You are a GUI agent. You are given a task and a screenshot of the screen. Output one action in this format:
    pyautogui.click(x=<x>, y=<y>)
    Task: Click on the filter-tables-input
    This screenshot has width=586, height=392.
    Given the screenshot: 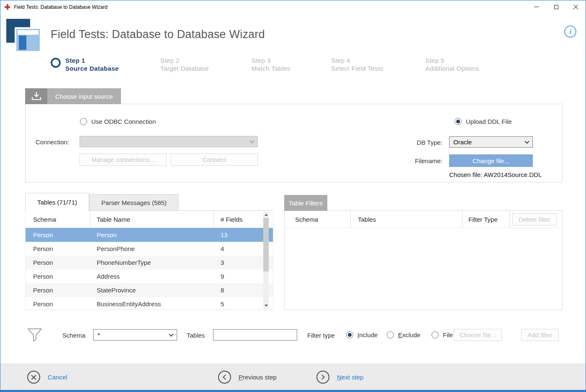 What is the action you would take?
    pyautogui.click(x=255, y=335)
    